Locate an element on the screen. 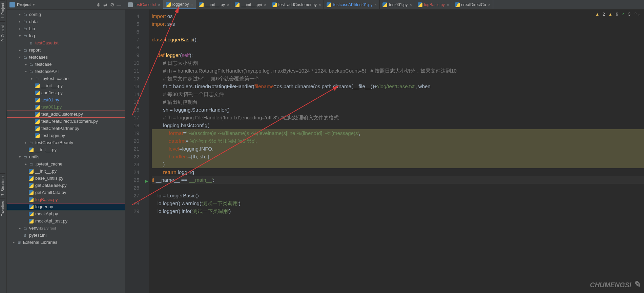  editor-tab: logBasic.py× is located at coordinates (434, 5).